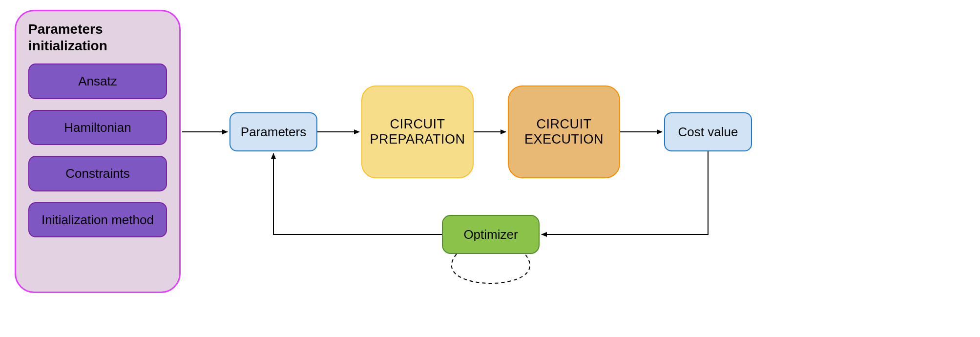 This screenshot has height=337, width=980. What do you see at coordinates (273, 132) in the screenshot?
I see `parameters-label: Parameters` at bounding box center [273, 132].